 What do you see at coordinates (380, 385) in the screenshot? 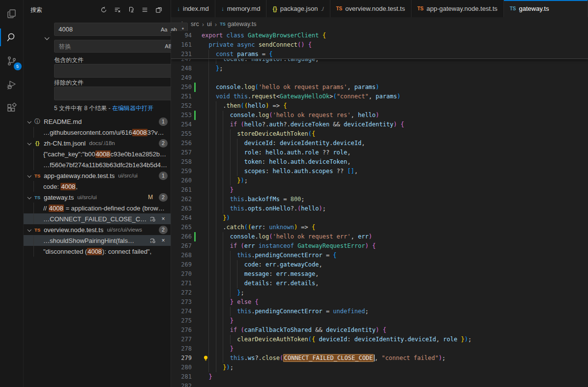
I see `code-line-282: 282` at bounding box center [380, 385].